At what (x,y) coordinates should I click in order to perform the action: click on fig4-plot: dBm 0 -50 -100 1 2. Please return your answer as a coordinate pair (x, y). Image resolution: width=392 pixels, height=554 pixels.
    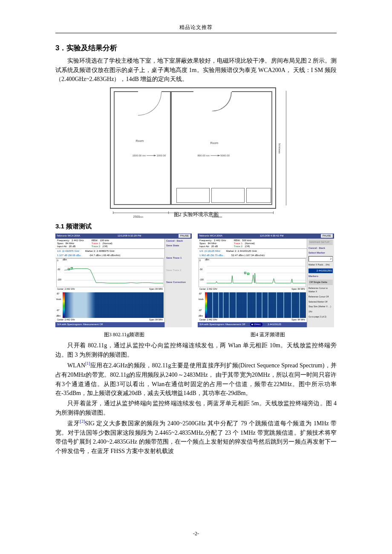
    Looking at the image, I should click on (252, 273).